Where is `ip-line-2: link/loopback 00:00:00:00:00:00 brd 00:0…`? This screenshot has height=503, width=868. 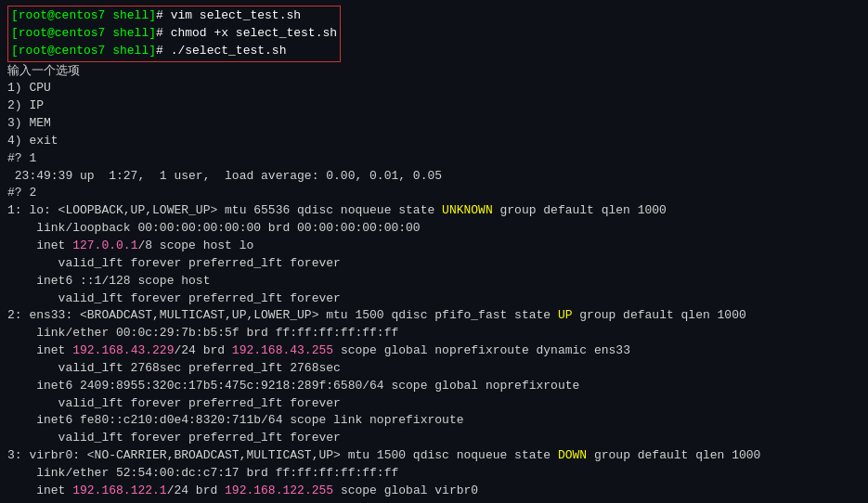
ip-line-2: link/loopback 00:00:00:00:00:00 brd 00:0… is located at coordinates (434, 228).